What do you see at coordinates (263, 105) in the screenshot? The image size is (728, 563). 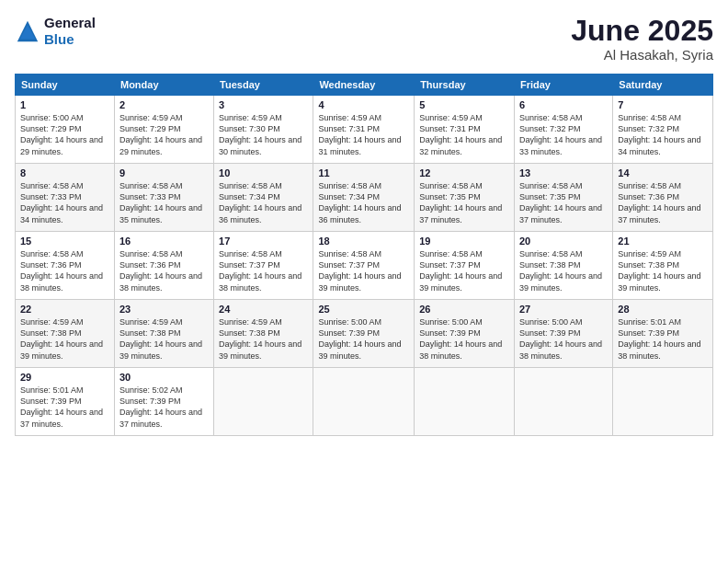 I see `day-number: 3` at bounding box center [263, 105].